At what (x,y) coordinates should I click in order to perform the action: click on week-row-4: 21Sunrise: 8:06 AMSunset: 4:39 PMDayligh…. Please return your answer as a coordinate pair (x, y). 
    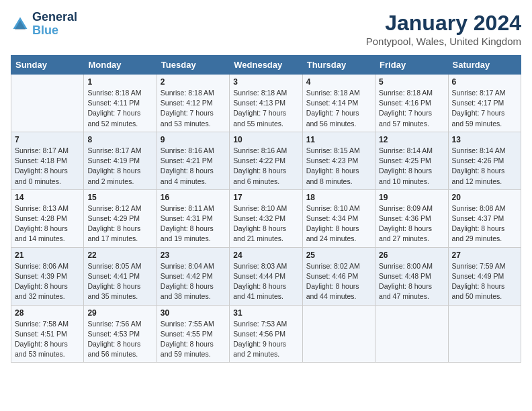
    Looking at the image, I should click on (266, 276).